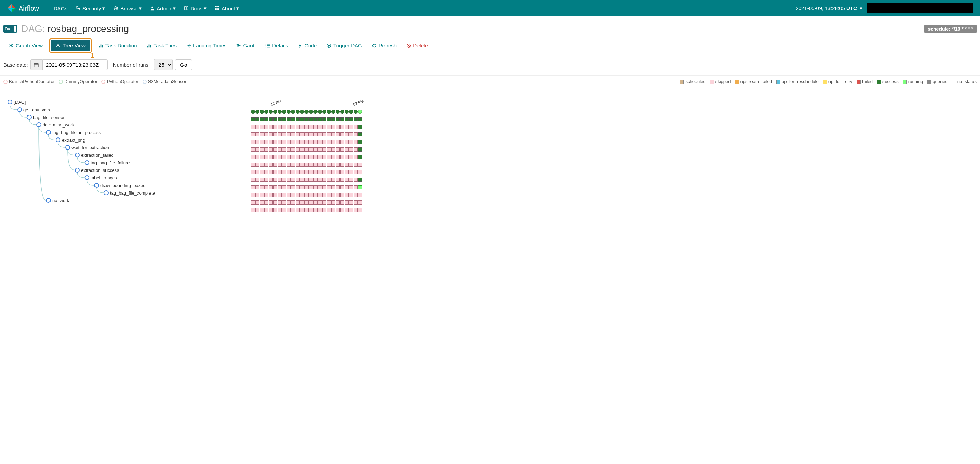  I want to click on tree-node: label_images, so click(101, 178).